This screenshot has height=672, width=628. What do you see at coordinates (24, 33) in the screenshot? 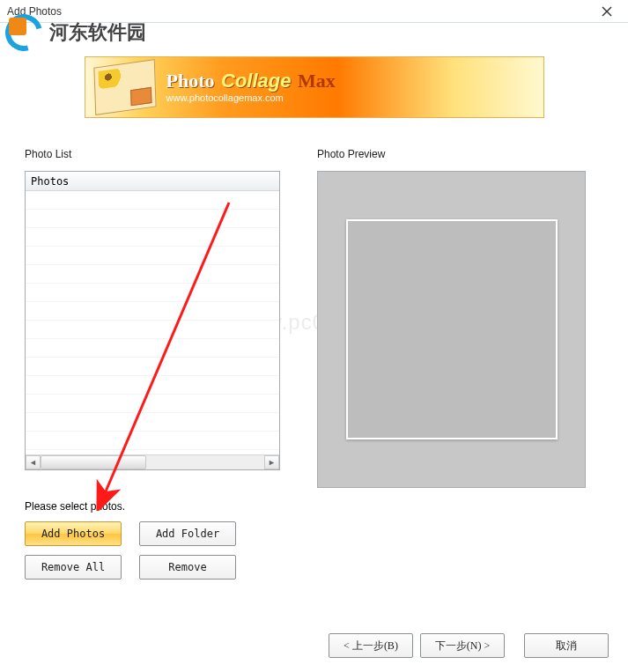
I see `watermark-logo-icon` at bounding box center [24, 33].